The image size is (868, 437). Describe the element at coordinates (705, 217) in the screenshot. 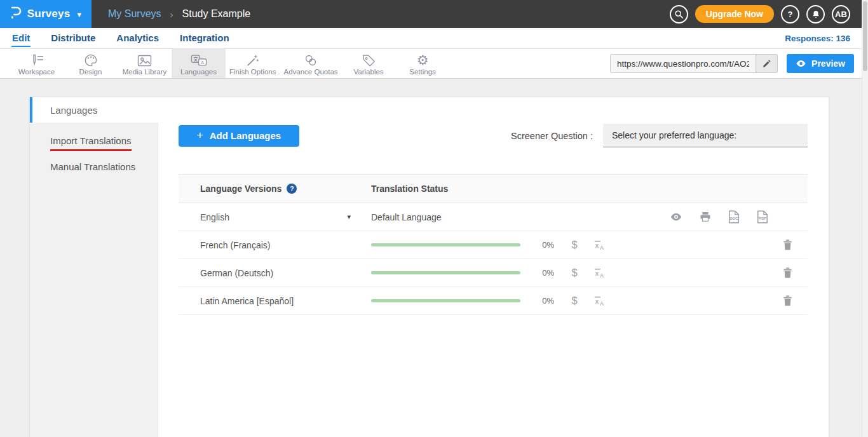

I see `print-button` at that location.